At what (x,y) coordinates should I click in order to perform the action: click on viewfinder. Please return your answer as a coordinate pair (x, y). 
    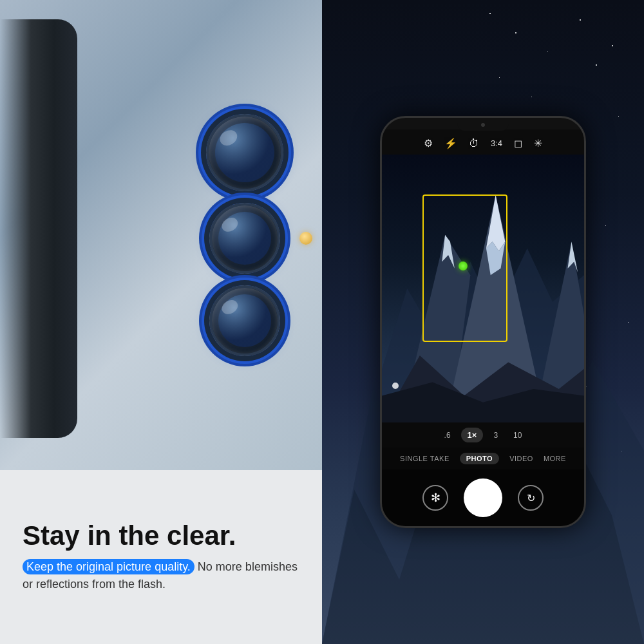
    Looking at the image, I should click on (483, 289).